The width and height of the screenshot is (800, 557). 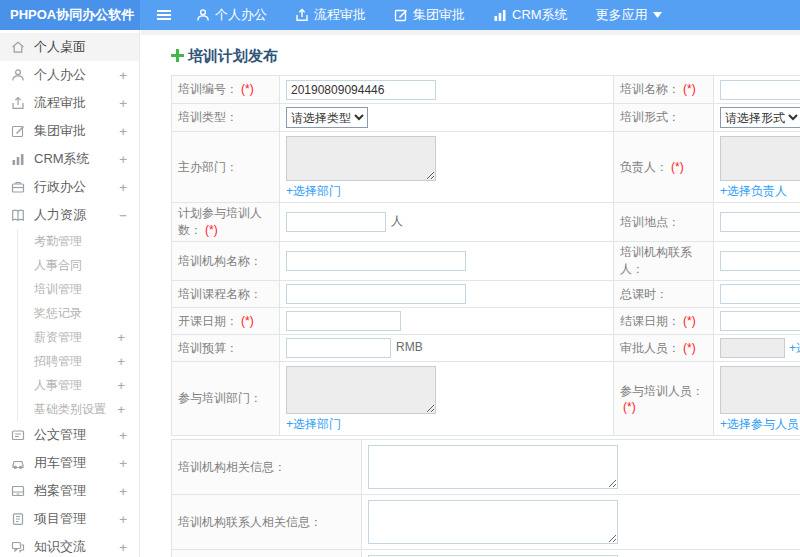 What do you see at coordinates (70, 435) in the screenshot?
I see `sidebar-item-official-documents: 公文管理 +` at bounding box center [70, 435].